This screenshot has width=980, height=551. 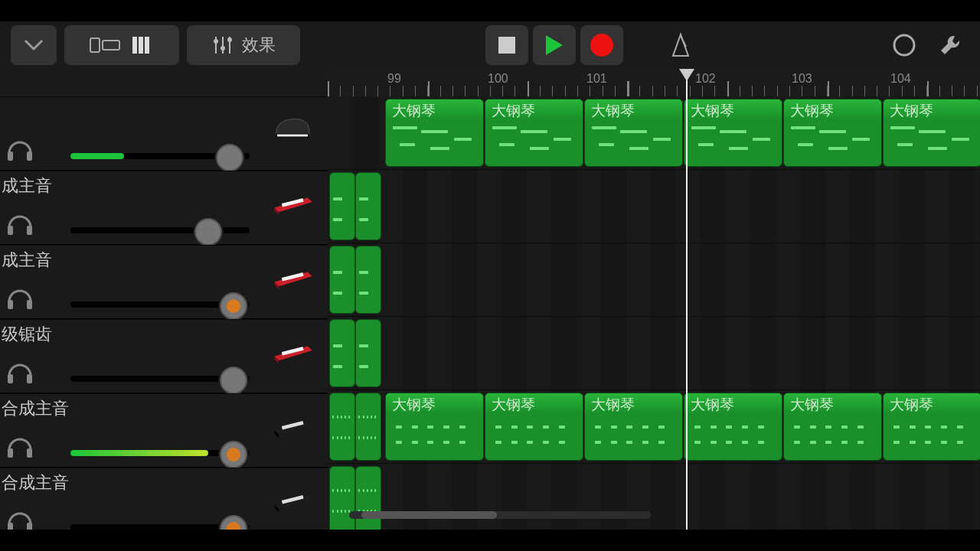 I want to click on track-name: 成主音, so click(x=27, y=186).